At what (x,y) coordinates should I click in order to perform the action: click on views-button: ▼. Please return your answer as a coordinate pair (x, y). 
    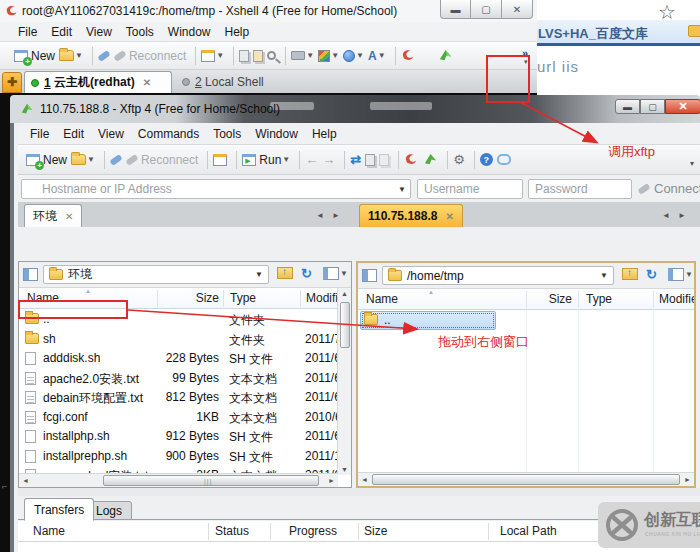
    Looking at the image, I should click on (336, 274).